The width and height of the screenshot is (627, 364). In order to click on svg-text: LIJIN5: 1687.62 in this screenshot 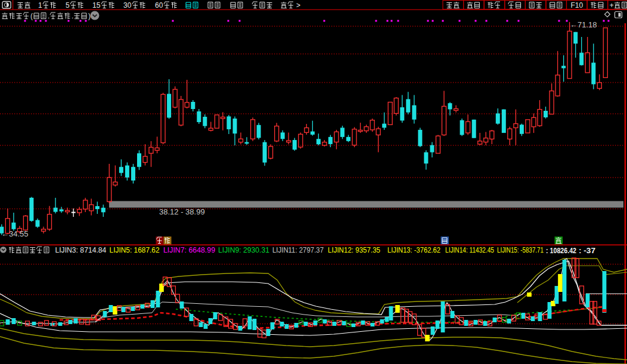, I will do `click(135, 250)`.